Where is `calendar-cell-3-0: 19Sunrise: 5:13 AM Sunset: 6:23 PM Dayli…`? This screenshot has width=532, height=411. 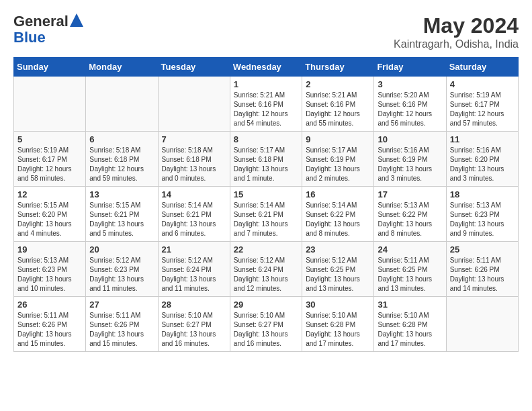
calendar-cell-3-0: 19Sunrise: 5:13 AM Sunset: 6:23 PM Dayli… is located at coordinates (50, 269).